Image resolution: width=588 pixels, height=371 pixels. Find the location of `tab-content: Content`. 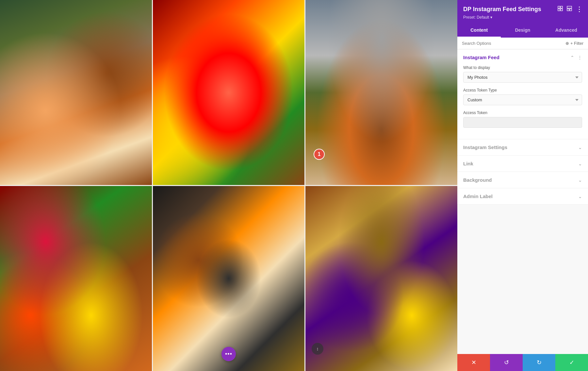

tab-content: Content is located at coordinates (479, 31).